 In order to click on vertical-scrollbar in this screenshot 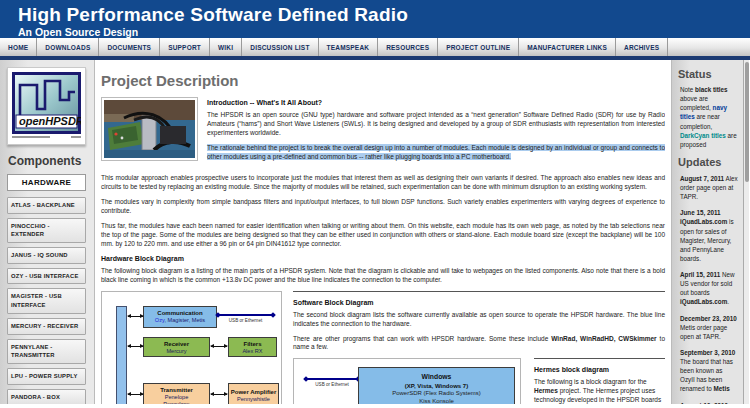, I will do `click(746, 232)`.